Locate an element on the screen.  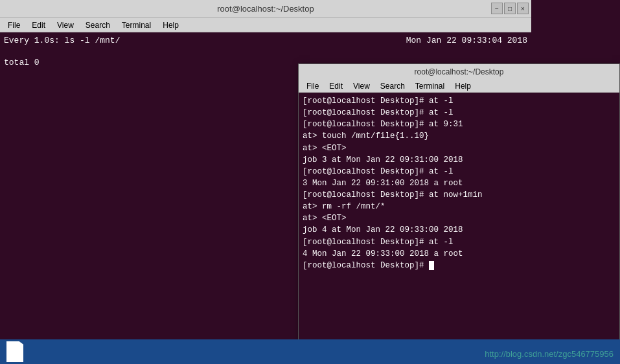
fg-window-title: root@localhost:~/Desktop is located at coordinates (459, 72).